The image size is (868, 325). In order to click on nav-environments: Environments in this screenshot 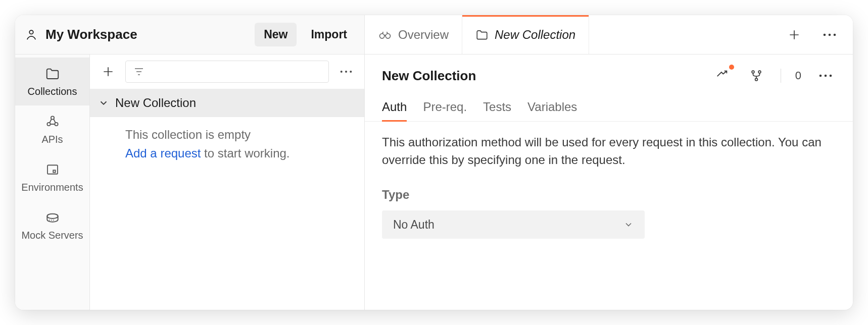, I will do `click(53, 178)`.